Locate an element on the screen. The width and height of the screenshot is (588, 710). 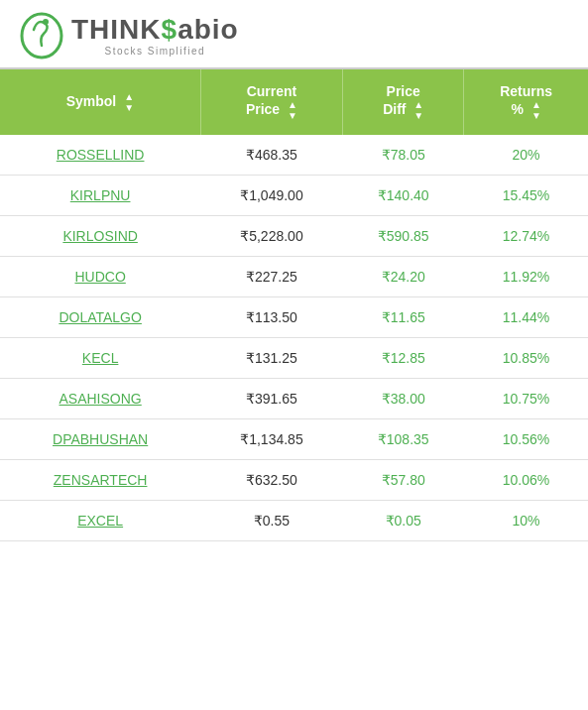
returns-sort-icon: ▲▼ is located at coordinates (536, 110).